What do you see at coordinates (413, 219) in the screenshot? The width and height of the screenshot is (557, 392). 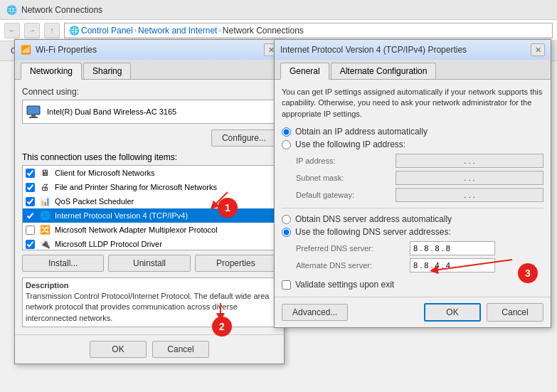 I see `auto-dns-row: Obtain DNS server address automatically` at bounding box center [413, 219].